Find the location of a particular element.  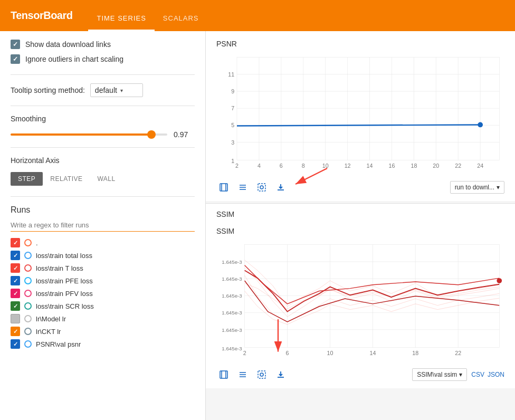

tooltip-sort-row: Tooltip sorting method: default ▾ is located at coordinates (102, 90).